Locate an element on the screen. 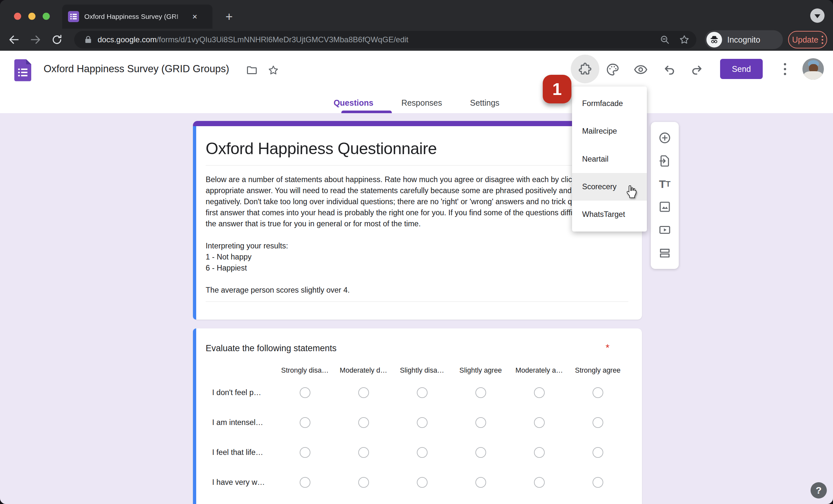 This screenshot has width=833, height=504. avatar-shirt is located at coordinates (813, 76).